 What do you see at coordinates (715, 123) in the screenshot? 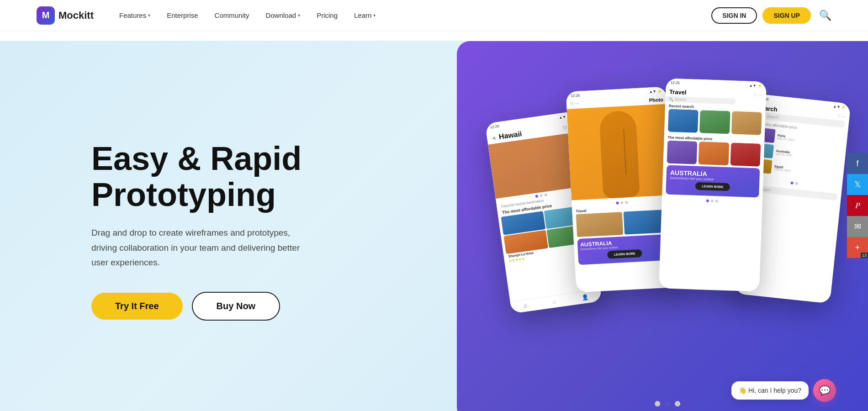
I see `p3-recent-row` at bounding box center [715, 123].